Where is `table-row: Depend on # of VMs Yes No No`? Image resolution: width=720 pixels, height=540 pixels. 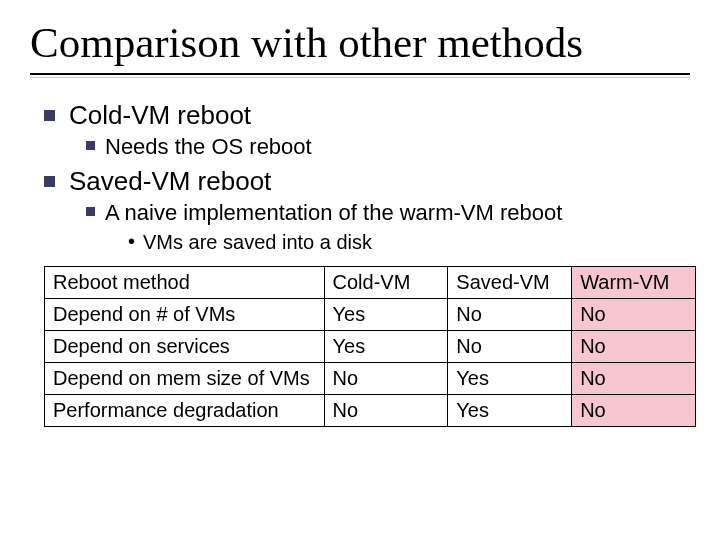 table-row: Depend on # of VMs Yes No No is located at coordinates (370, 315).